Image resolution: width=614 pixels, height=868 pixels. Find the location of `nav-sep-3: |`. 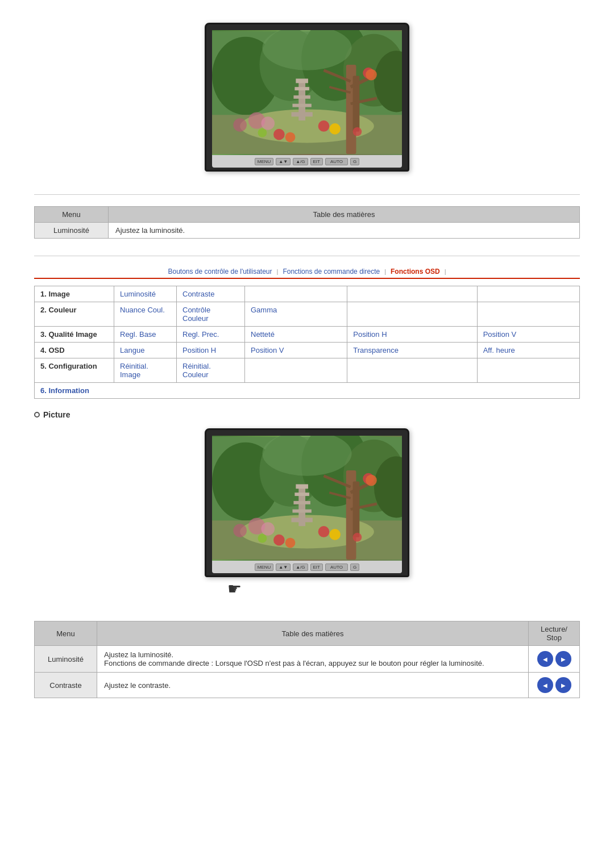

nav-sep-3: | is located at coordinates (446, 272).